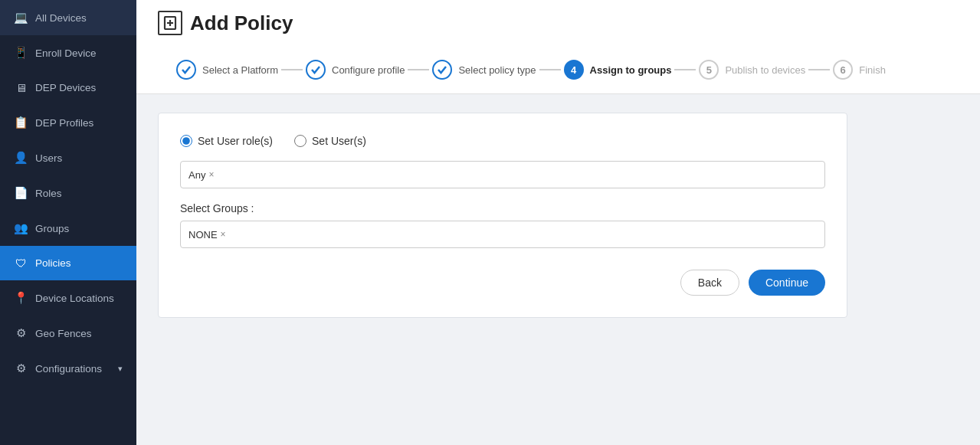 This screenshot has height=445, width=980. I want to click on step-4-circle: 4, so click(574, 70).